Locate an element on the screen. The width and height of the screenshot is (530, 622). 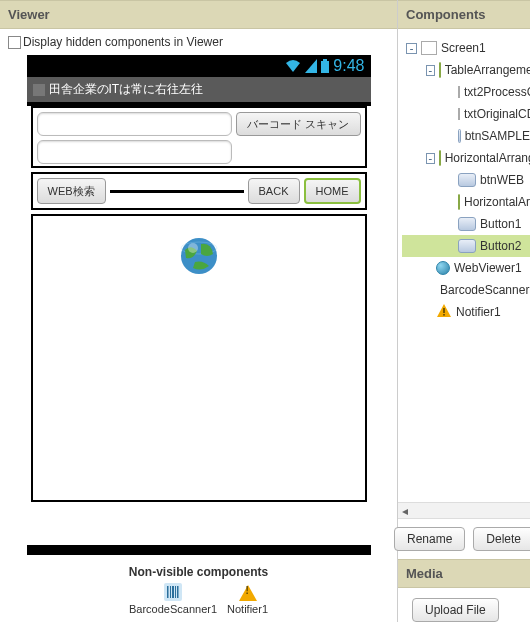
nonvisible-barcodescanner: BarcodeScanner1 is located at coordinates (173, 599).